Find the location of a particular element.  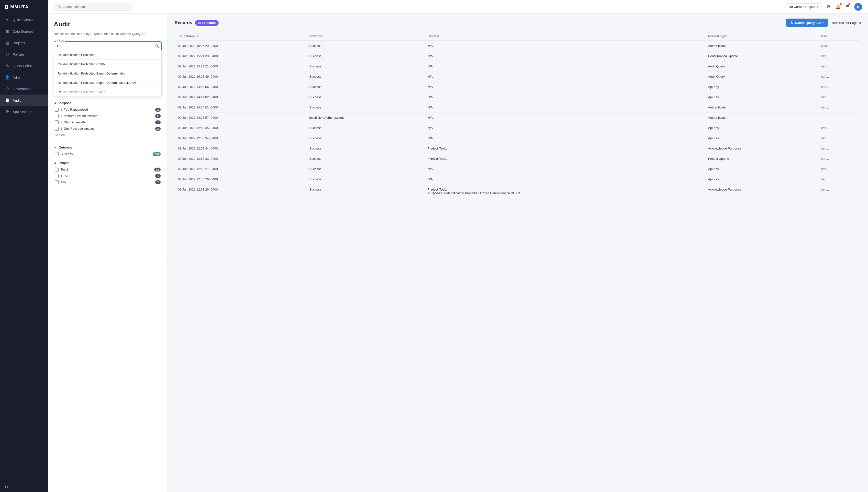

table-row: 09 Jun 2022 14:24:01 -0400 Success N/A A… is located at coordinates (518, 107).